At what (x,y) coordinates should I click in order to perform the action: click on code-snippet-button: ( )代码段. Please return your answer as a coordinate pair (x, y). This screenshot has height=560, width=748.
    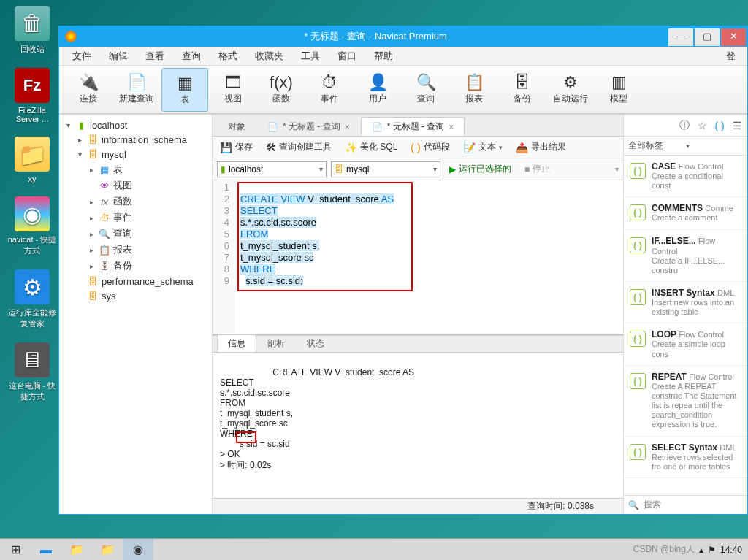
    Looking at the image, I should click on (430, 147).